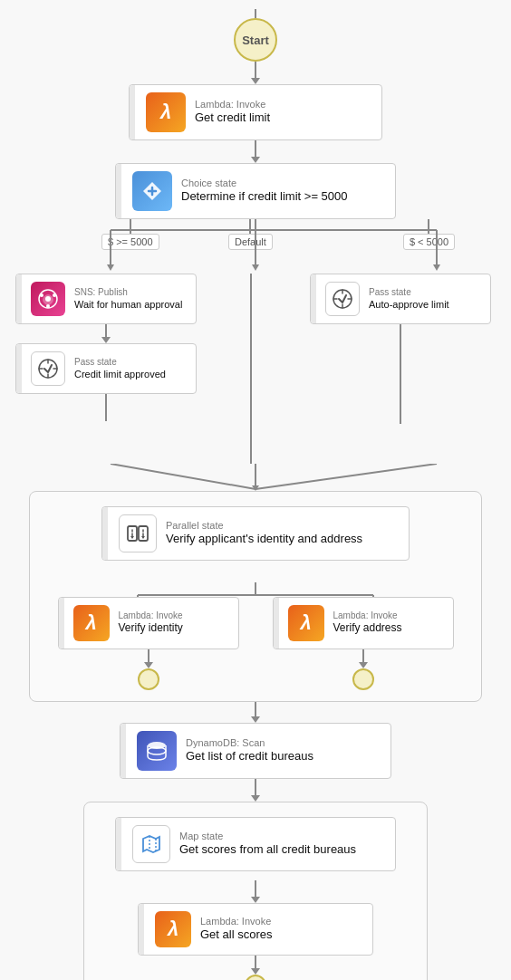  What do you see at coordinates (256, 112) in the screenshot?
I see `lambda-get-credit-card: λ Lambda: Invoke Get credit limit` at bounding box center [256, 112].